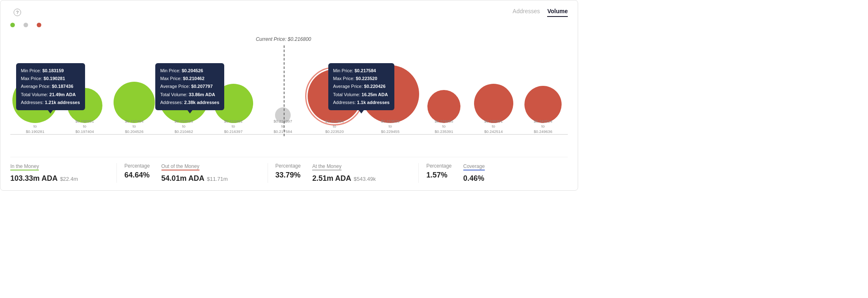 The width and height of the screenshot is (868, 298). Describe the element at coordinates (327, 167) in the screenshot. I see `stat-label: At the Money` at that location.